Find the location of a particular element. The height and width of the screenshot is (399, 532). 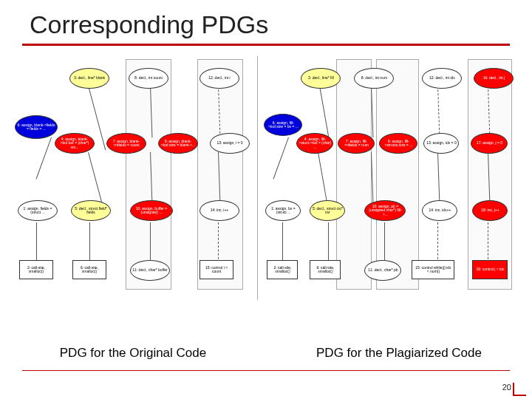

graph-node: 8: decl., int count is located at coordinates (149, 78).